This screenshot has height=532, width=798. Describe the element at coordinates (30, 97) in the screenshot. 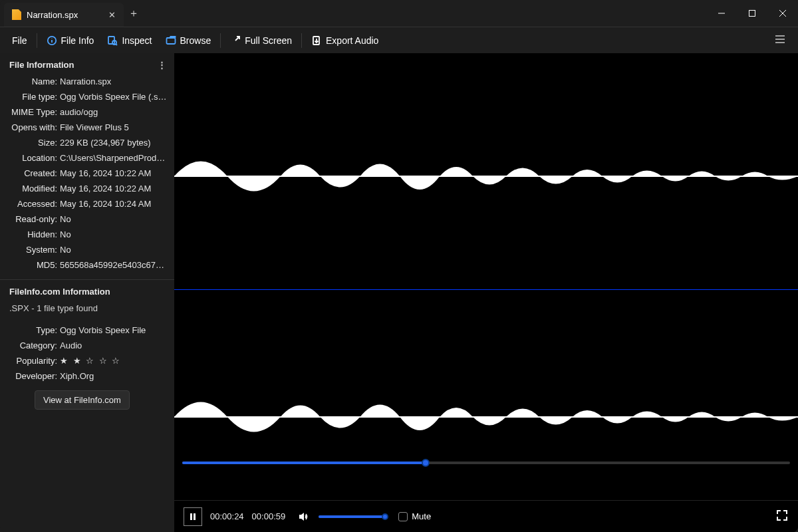

I see `info-label: File type:` at that location.